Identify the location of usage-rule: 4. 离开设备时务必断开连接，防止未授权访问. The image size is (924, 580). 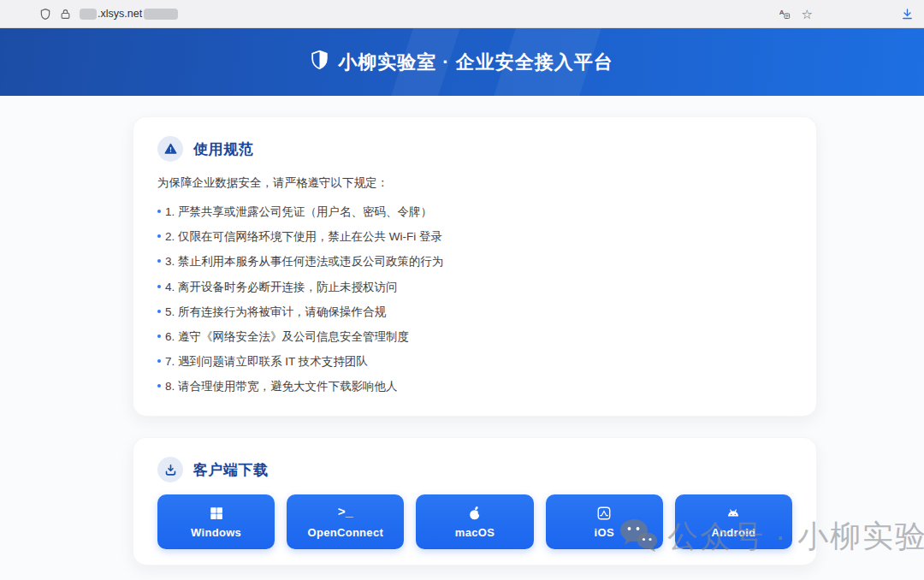
(475, 287).